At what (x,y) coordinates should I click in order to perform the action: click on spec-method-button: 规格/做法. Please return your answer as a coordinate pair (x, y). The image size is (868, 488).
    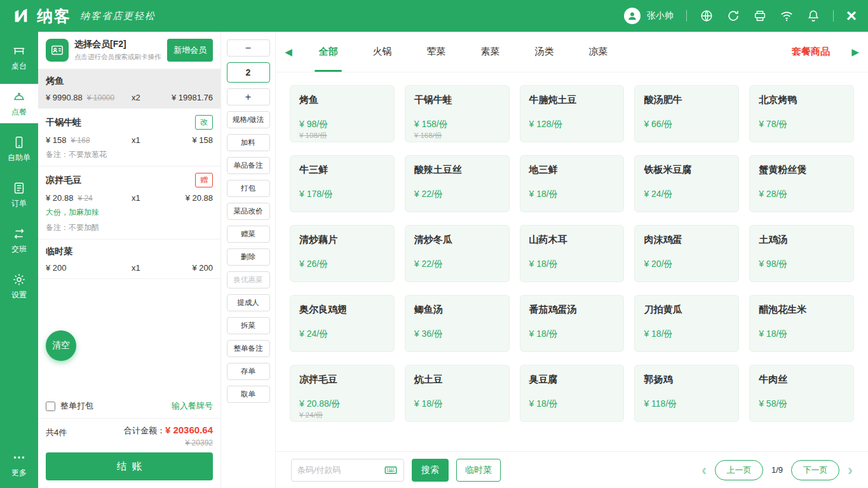
    Looking at the image, I should click on (248, 119).